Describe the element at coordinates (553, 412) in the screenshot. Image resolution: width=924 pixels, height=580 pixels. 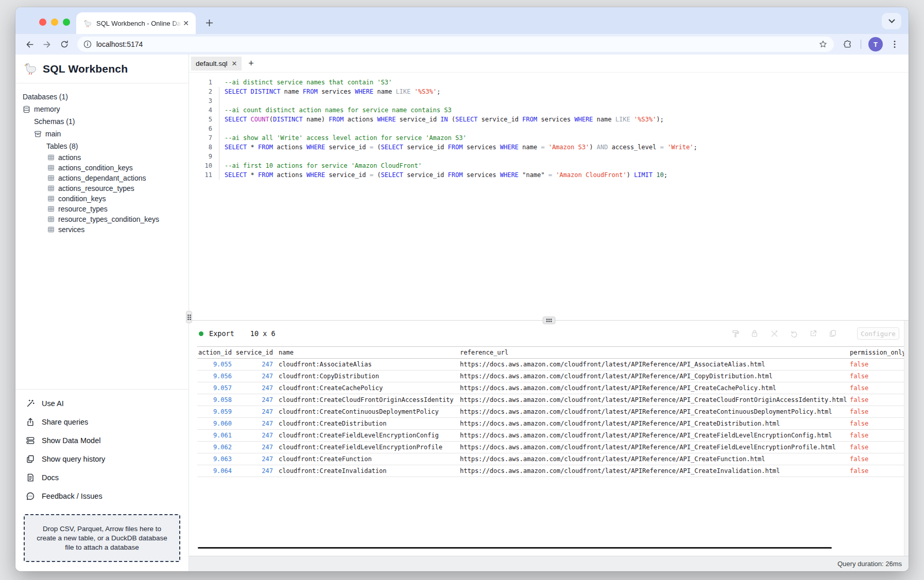
I see `table-row: 9.059247cloudfront:CreateContinuousDeplo…` at that location.